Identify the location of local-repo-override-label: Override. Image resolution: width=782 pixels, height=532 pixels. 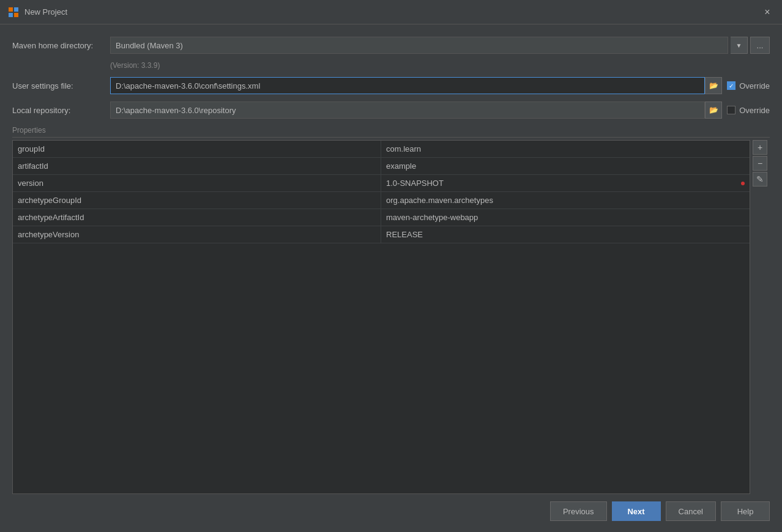
(754, 110).